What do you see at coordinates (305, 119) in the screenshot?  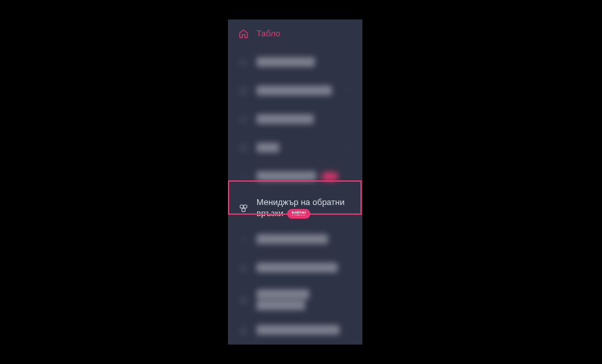 I see `sidebar-item-label: Пазарна стока` at bounding box center [305, 119].